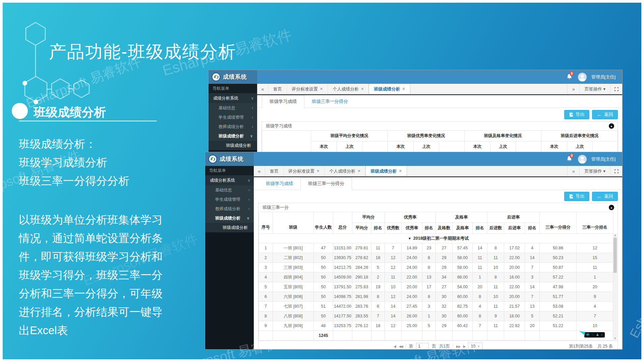 The height and width of the screenshot is (362, 644). I want to click on vertical-scrollbar: ▲ ▼, so click(615, 287).